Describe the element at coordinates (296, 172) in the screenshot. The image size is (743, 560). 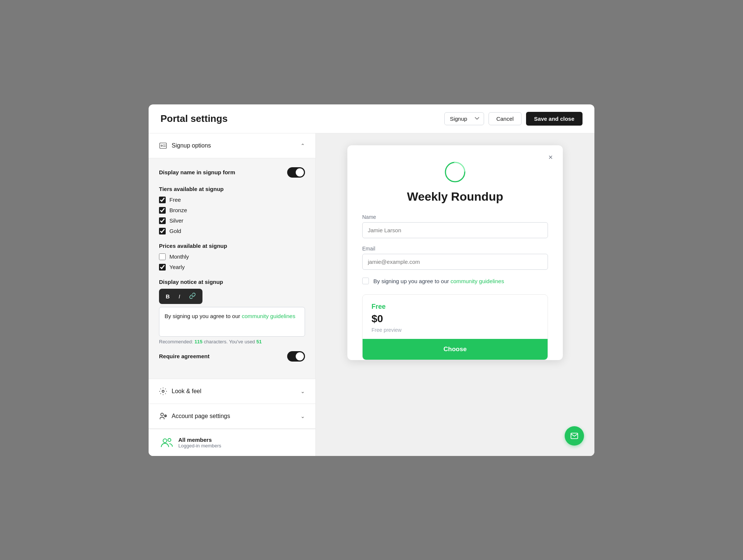
I see `display-name-toggle` at that location.